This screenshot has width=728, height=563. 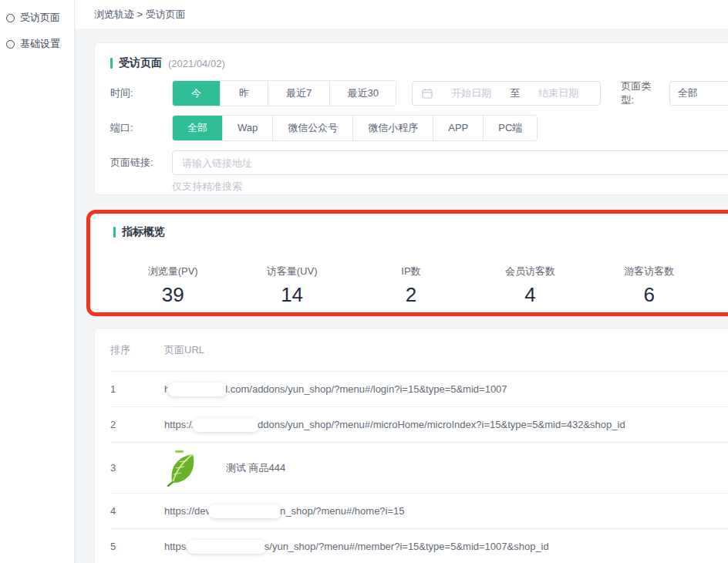 What do you see at coordinates (292, 285) in the screenshot?
I see `metric-item: 访客量(UV)14` at bounding box center [292, 285].